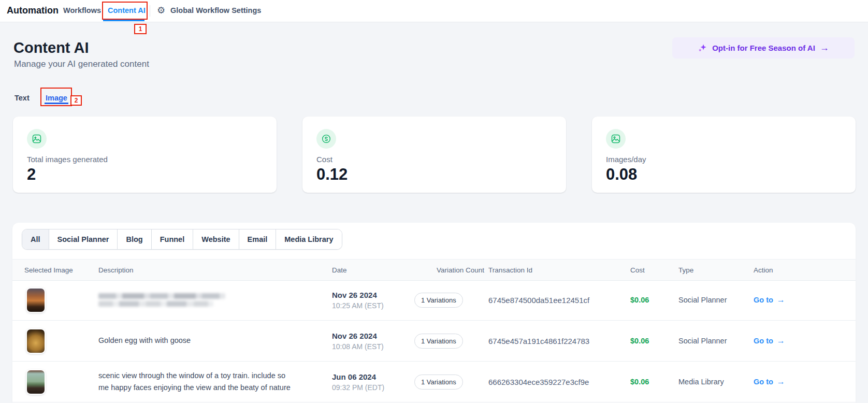  What do you see at coordinates (368, 387) in the screenshot?
I see `row-time: 09:32 PM (EDT)` at bounding box center [368, 387].